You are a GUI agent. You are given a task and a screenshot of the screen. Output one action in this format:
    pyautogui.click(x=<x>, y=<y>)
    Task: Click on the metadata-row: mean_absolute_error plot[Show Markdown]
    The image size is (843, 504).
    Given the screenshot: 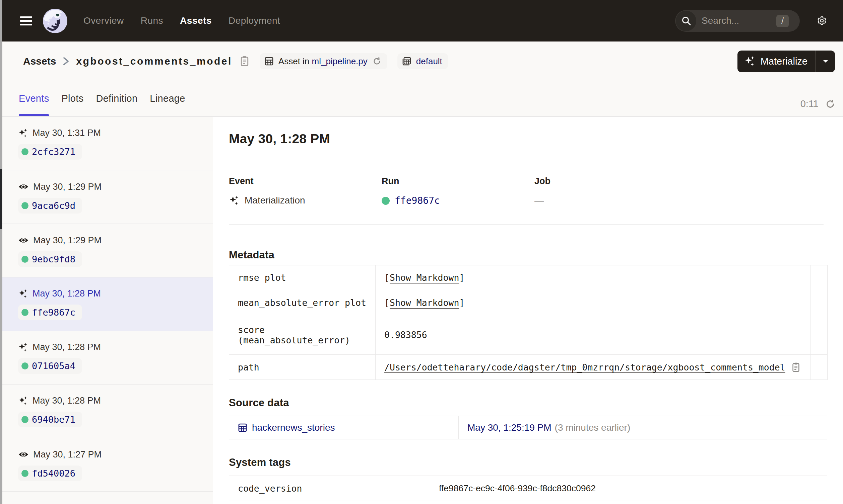 What is the action you would take?
    pyautogui.click(x=528, y=303)
    